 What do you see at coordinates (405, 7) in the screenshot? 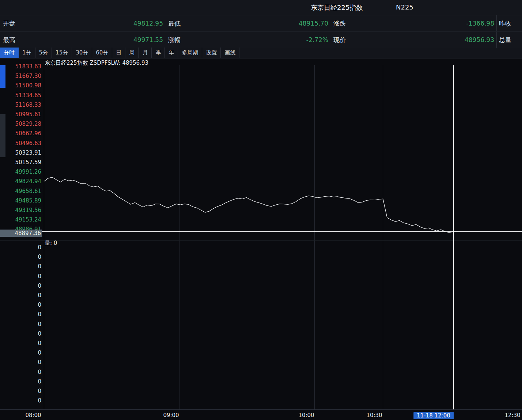
I see `symbol-code: N225` at bounding box center [405, 7].